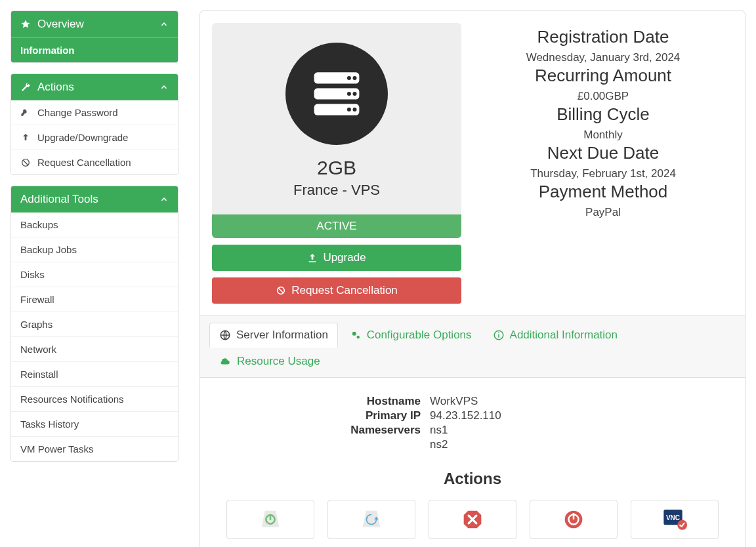 The width and height of the screenshot is (756, 547). Describe the element at coordinates (499, 335) in the screenshot. I see `info-icon` at that location.